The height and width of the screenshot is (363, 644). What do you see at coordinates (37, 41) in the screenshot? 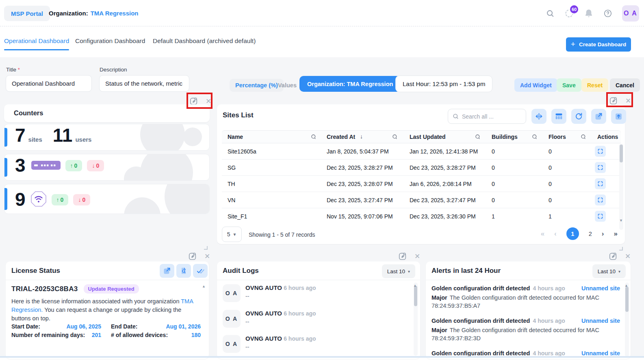
I see `tab-operational-dashboard: Operational Dashboard` at bounding box center [37, 41].